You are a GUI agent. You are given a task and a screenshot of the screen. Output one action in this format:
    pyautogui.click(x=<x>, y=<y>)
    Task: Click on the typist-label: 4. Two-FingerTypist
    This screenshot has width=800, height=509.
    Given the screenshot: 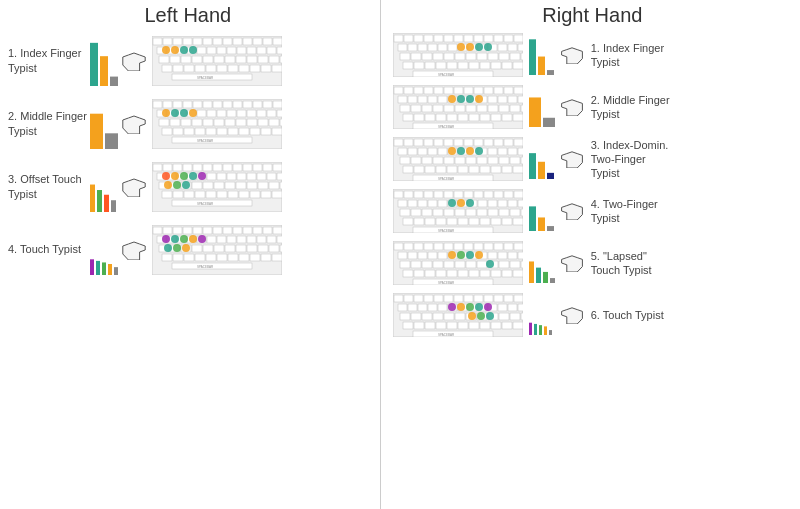 What is the action you would take?
    pyautogui.click(x=630, y=212)
    